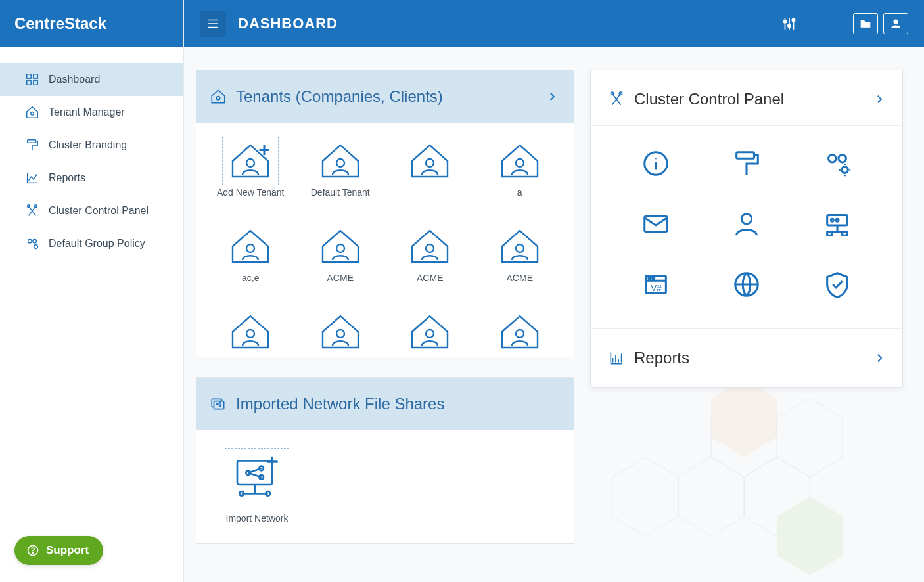 Image resolution: width=924 pixels, height=582 pixels. I want to click on grid-icon, so click(32, 79).